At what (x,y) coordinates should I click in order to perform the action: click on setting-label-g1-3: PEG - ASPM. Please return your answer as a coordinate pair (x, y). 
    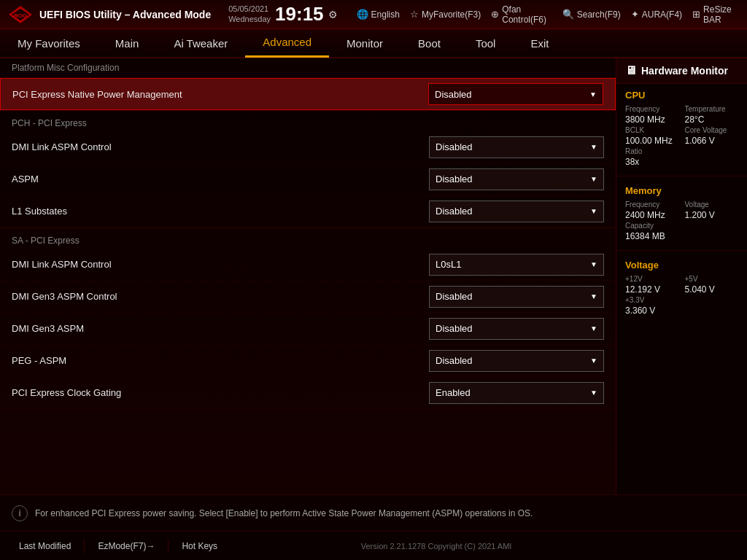
    Looking at the image, I should click on (220, 360).